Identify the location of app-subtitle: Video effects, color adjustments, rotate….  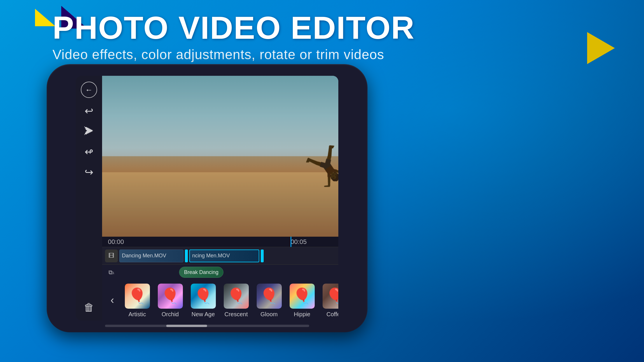
(234, 55).